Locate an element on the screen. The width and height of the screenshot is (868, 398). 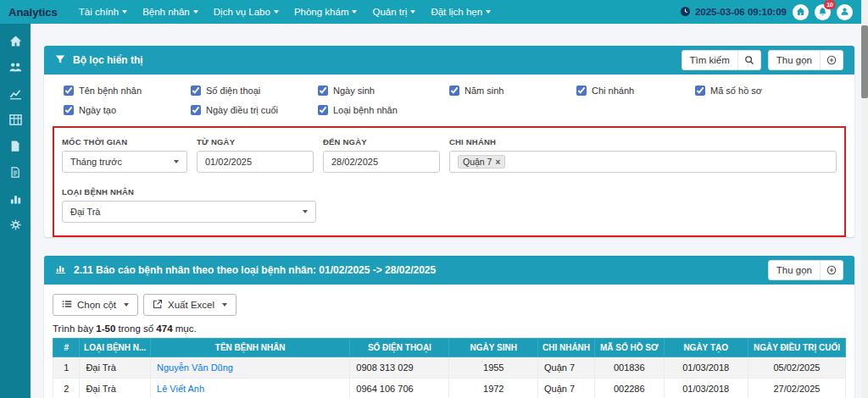
col-patient-type: LOẠI BỆNH N... is located at coordinates (115, 348).